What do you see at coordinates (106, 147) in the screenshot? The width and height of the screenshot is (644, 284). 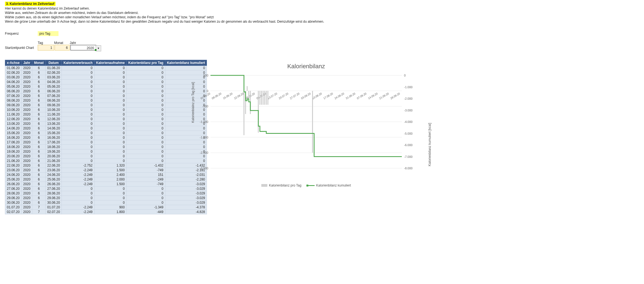 I see `table-row: 18.06.202020618.06.200000` at bounding box center [106, 147].